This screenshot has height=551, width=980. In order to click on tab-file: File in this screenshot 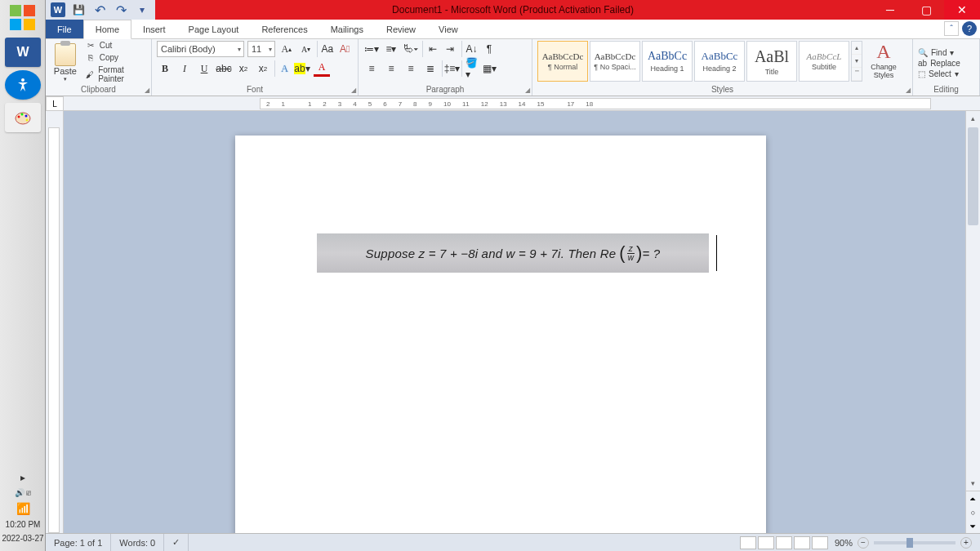, I will do `click(65, 29)`.